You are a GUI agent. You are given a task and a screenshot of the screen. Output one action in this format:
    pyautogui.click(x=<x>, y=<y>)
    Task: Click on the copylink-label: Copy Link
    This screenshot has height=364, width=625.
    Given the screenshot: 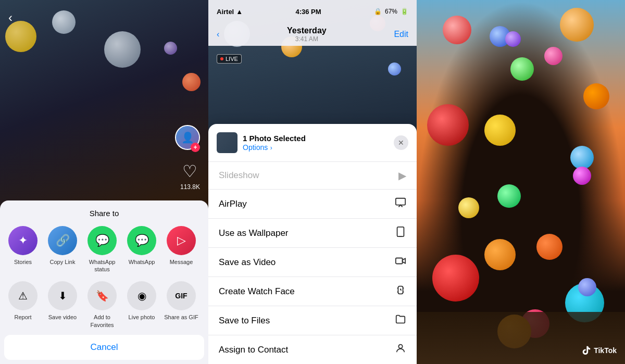 What is the action you would take?
    pyautogui.click(x=63, y=262)
    